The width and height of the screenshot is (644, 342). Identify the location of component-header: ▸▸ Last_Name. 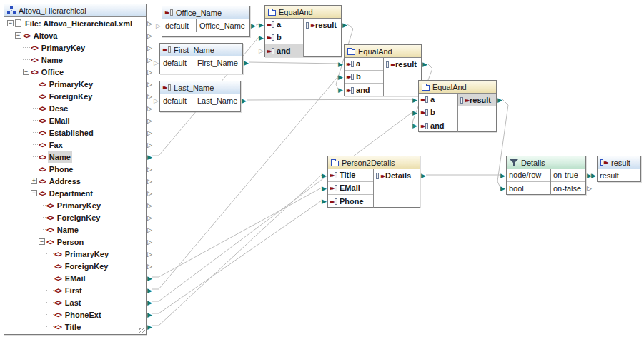
(200, 88).